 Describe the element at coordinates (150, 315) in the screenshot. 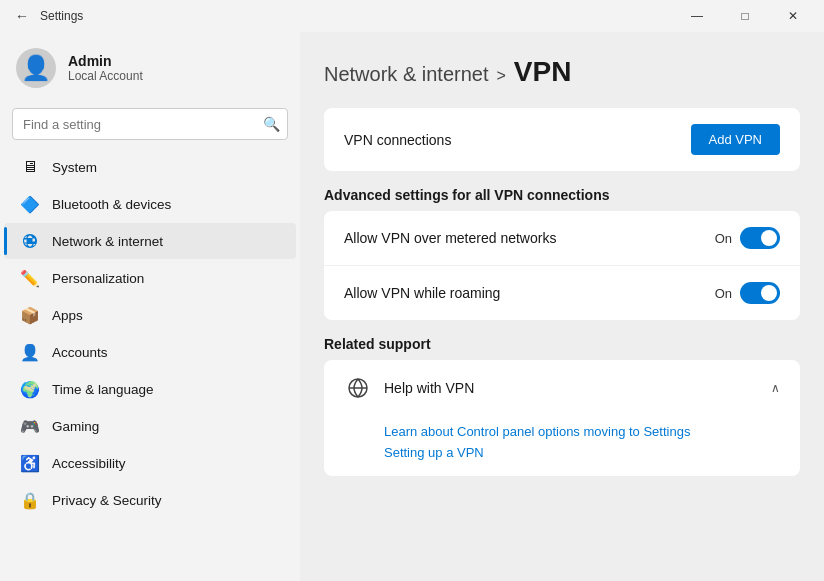

I see `sidebar-item-apps: 📦 Apps` at that location.